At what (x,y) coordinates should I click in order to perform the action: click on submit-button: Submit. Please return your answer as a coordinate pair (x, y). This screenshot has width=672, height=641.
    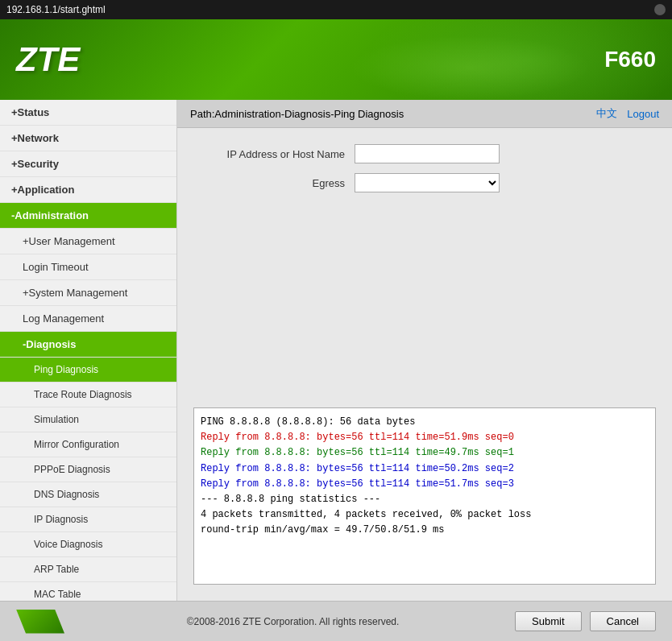
    Looking at the image, I should click on (548, 622).